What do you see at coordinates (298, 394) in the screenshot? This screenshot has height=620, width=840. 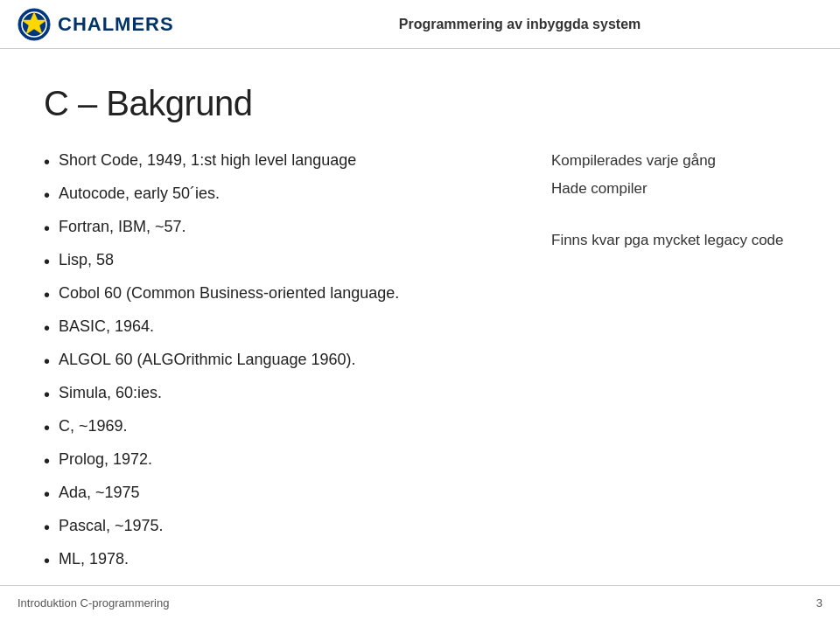 I see `list-item: Simula, 60:ies.` at bounding box center [298, 394].